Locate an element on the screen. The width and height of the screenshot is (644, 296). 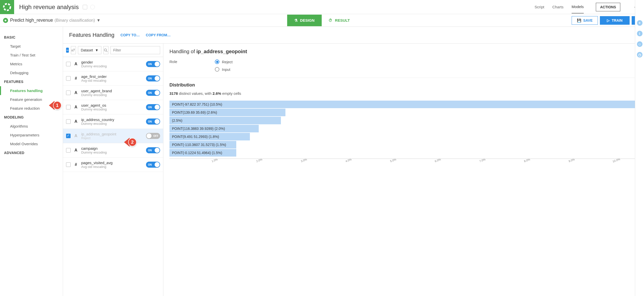
actions-button: ACTIONS is located at coordinates (608, 7).